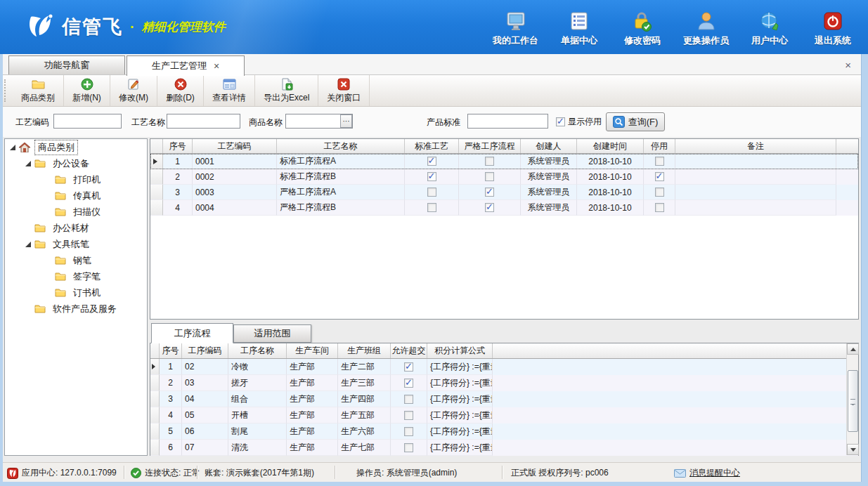  Describe the element at coordinates (505, 416) in the screenshot. I see `table-row: 4 05 开槽 生产部 生产五部 {工序得分} :={重量}` at that location.